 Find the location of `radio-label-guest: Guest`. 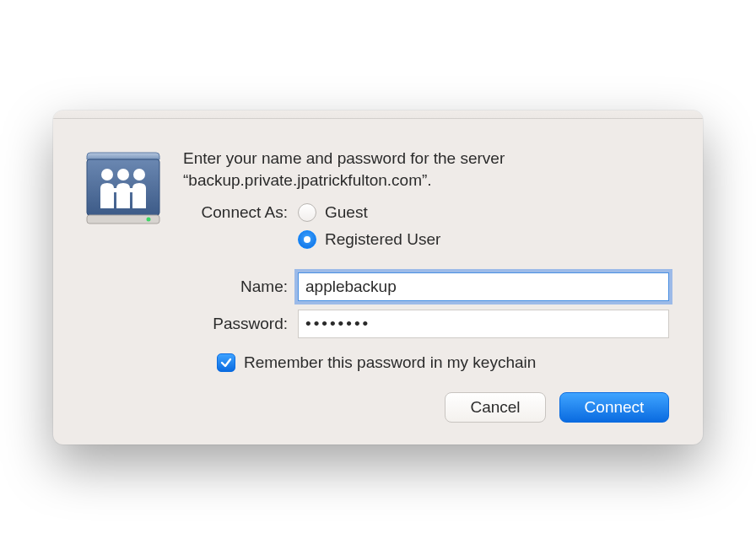

radio-label-guest: Guest is located at coordinates (346, 213).